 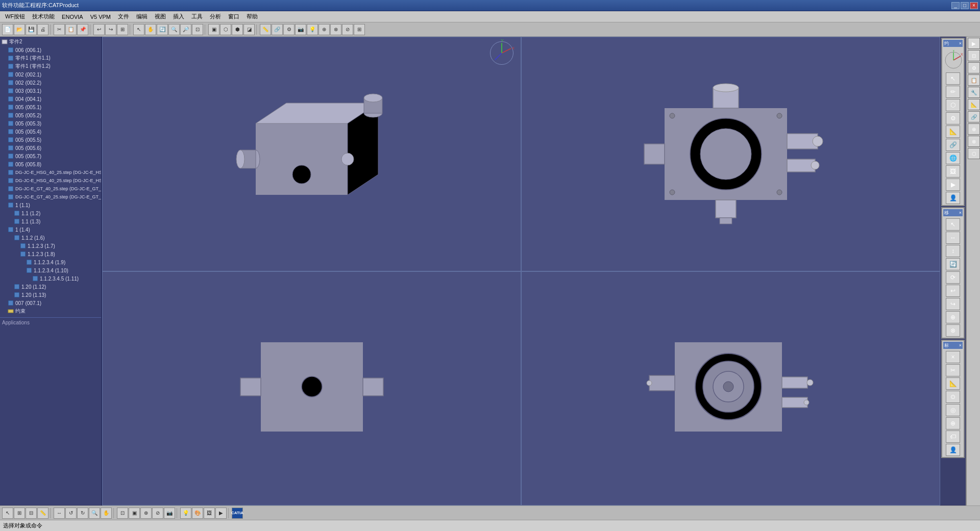 What do you see at coordinates (974, 43) in the screenshot?
I see `fr-btn-1: ▶` at bounding box center [974, 43].